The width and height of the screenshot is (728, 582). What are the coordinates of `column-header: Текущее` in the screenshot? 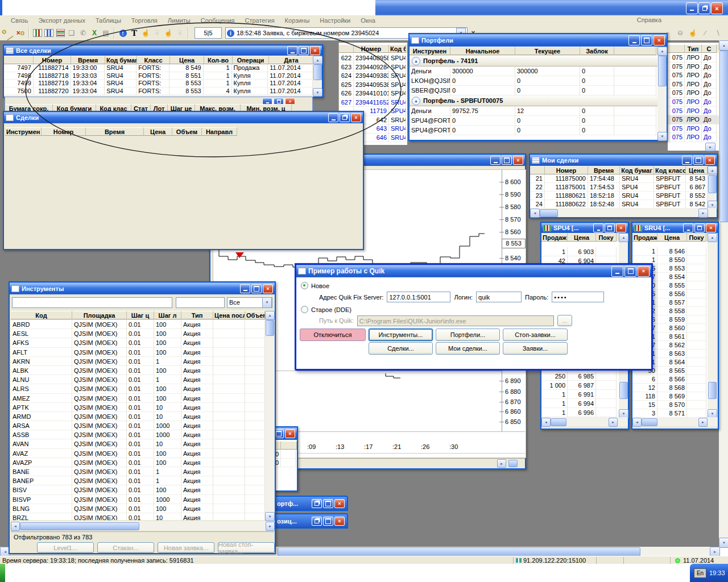 It's located at (548, 51).